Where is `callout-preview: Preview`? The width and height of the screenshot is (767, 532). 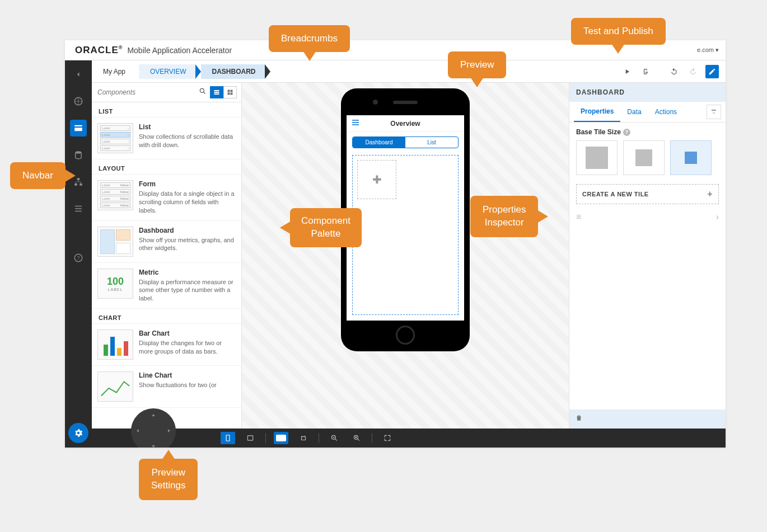
callout-preview: Preview is located at coordinates (477, 65).